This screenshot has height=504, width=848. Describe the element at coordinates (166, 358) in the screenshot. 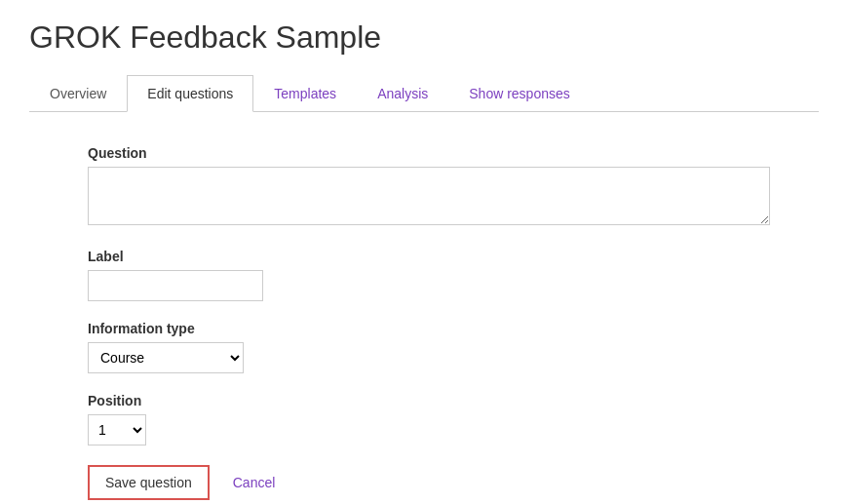

I see `info-type-select: Course` at that location.